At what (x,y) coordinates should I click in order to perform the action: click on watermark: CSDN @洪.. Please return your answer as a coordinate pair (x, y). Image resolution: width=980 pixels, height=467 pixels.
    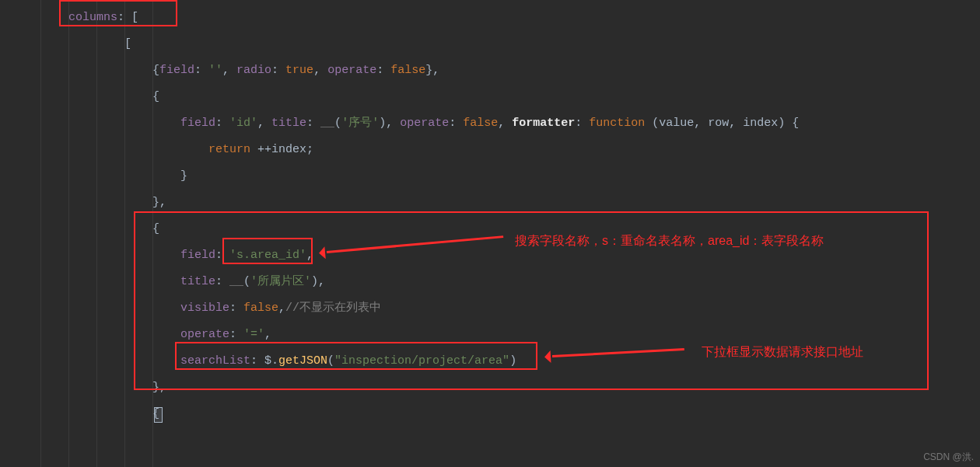
    Looking at the image, I should click on (949, 457).